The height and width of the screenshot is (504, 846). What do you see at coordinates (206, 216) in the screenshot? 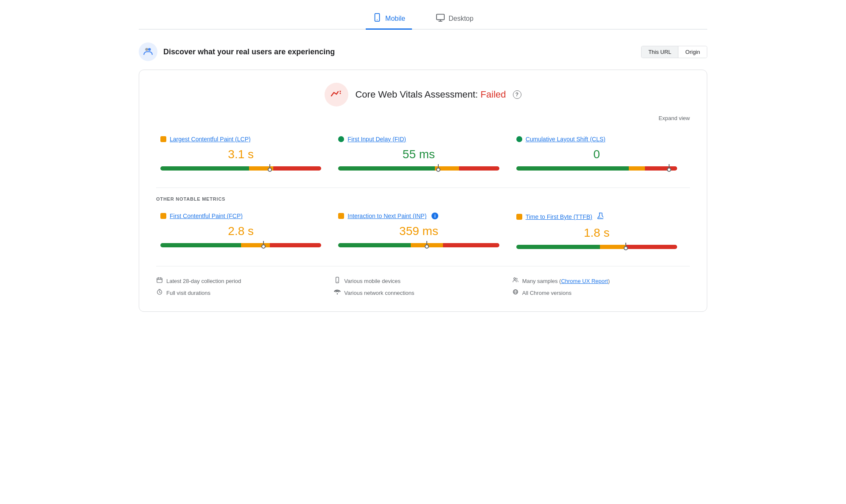
I see `metric-name-fcp: First Contentful Paint (FCP)` at bounding box center [206, 216].